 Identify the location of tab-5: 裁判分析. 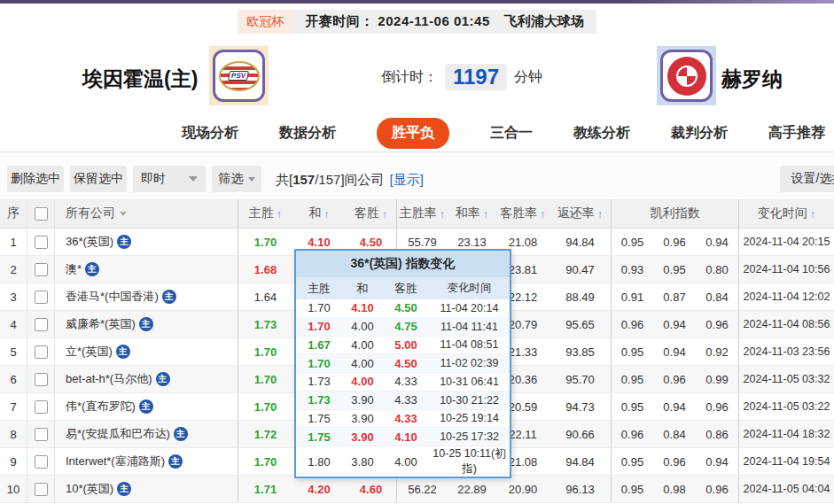
(699, 133).